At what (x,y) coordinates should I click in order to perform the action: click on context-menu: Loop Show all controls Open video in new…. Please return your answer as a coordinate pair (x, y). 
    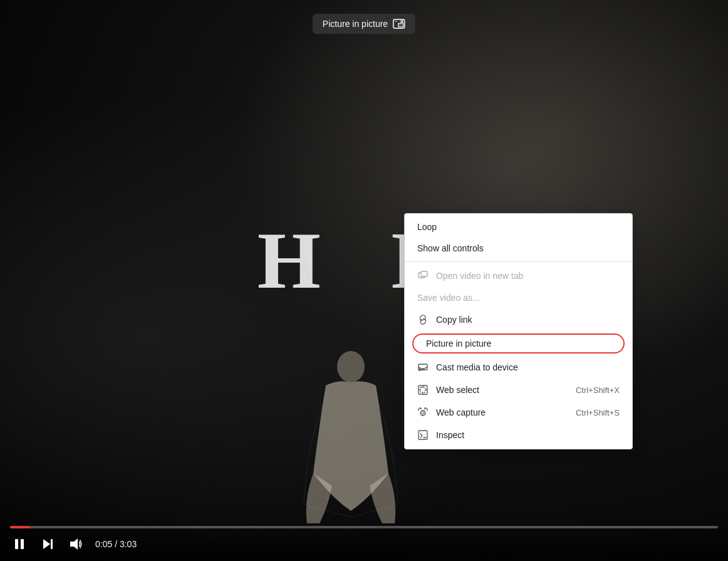
    Looking at the image, I should click on (519, 331).